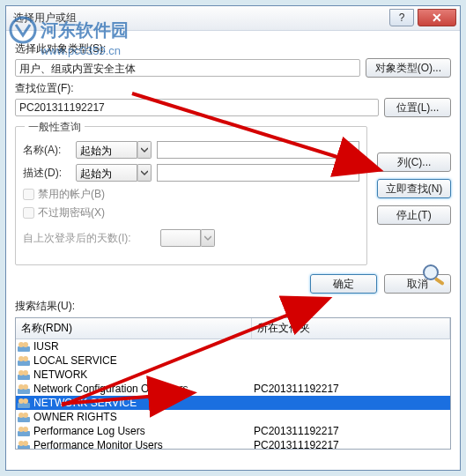 This screenshot has width=466, height=476. What do you see at coordinates (134, 431) in the screenshot?
I see `row-name: Performance Log Users` at bounding box center [134, 431].